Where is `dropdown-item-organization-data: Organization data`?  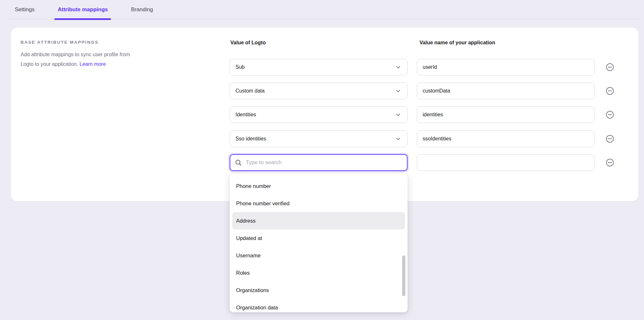 dropdown-item-organization-data: Organization data is located at coordinates (318, 306).